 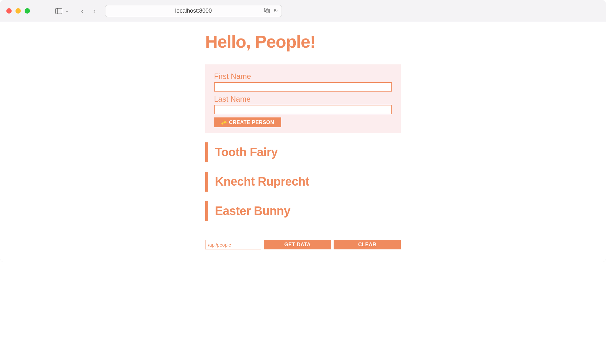 What do you see at coordinates (9, 11) in the screenshot?
I see `close-window-button` at bounding box center [9, 11].